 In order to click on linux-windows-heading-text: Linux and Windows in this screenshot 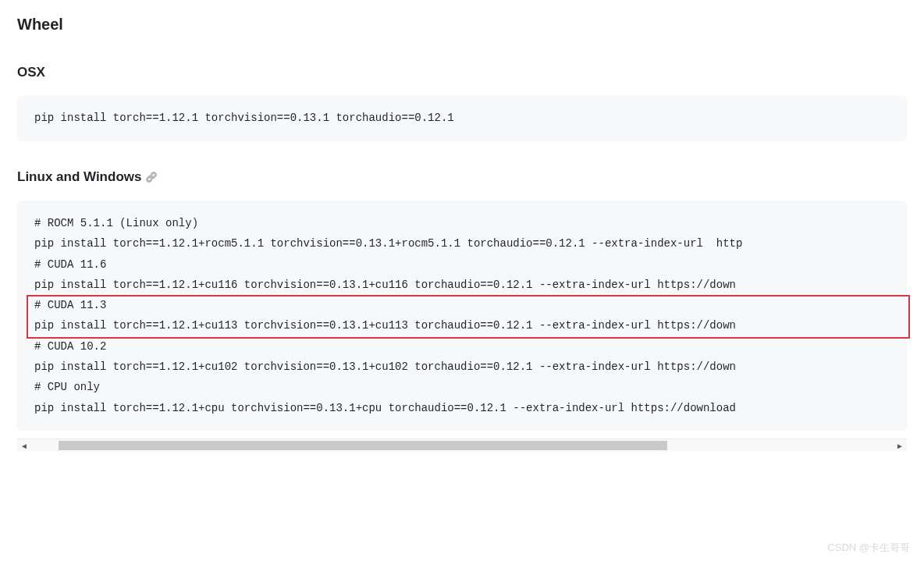, I will do `click(80, 177)`.